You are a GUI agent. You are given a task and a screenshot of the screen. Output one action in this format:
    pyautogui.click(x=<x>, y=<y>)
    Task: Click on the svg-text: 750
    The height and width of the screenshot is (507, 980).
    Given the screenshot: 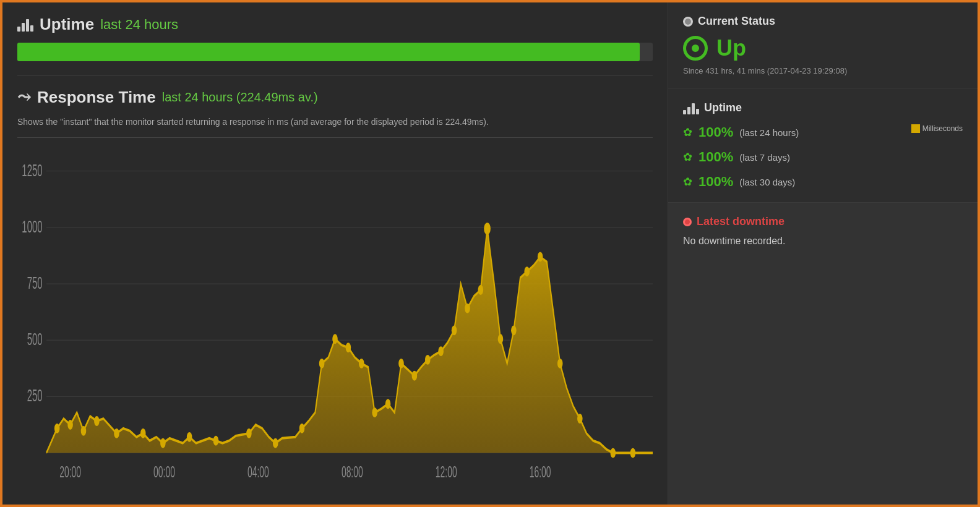 What is the action you would take?
    pyautogui.click(x=35, y=283)
    